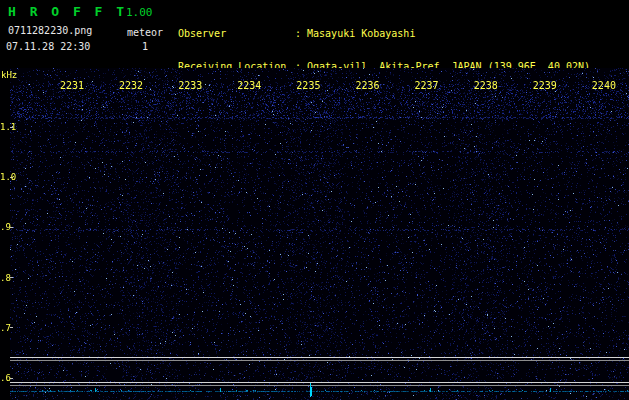  I want to click on freq-label-1.0: 1.0, so click(8, 177).